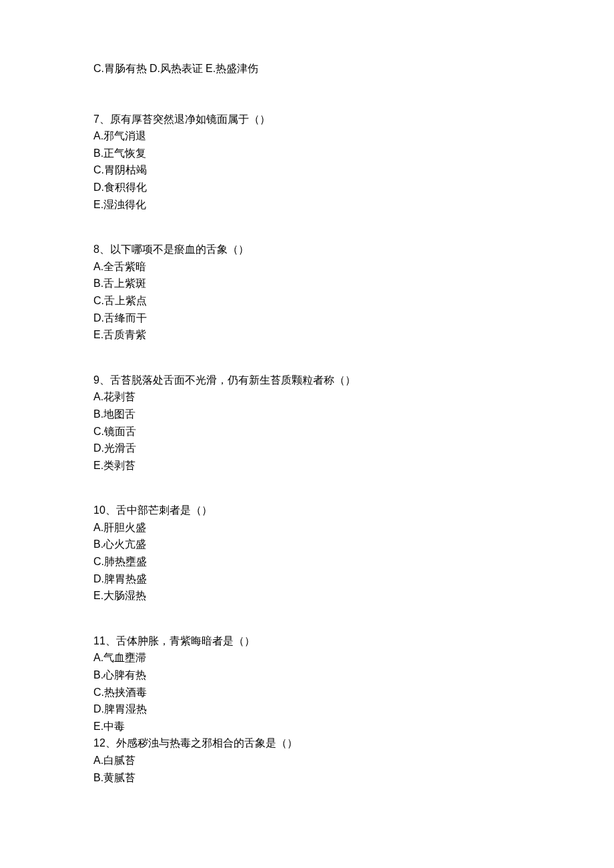  What do you see at coordinates (307, 709) in the screenshot?
I see `option-d: D.脾胃湿热` at bounding box center [307, 709].